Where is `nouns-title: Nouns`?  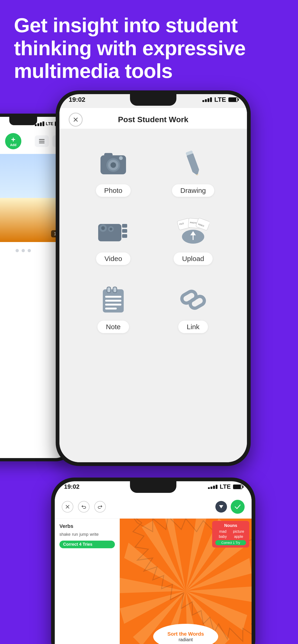
nouns-title: Nouns is located at coordinates (231, 526).